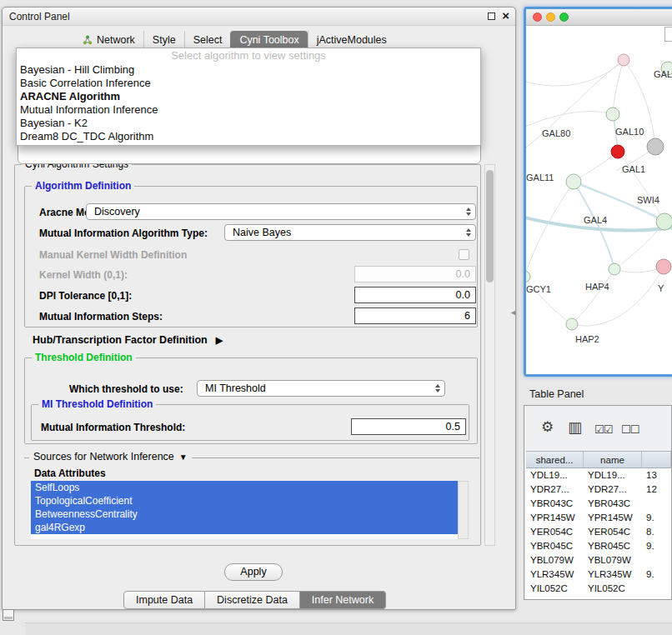  What do you see at coordinates (657, 503) in the screenshot?
I see `table-cell` at bounding box center [657, 503].